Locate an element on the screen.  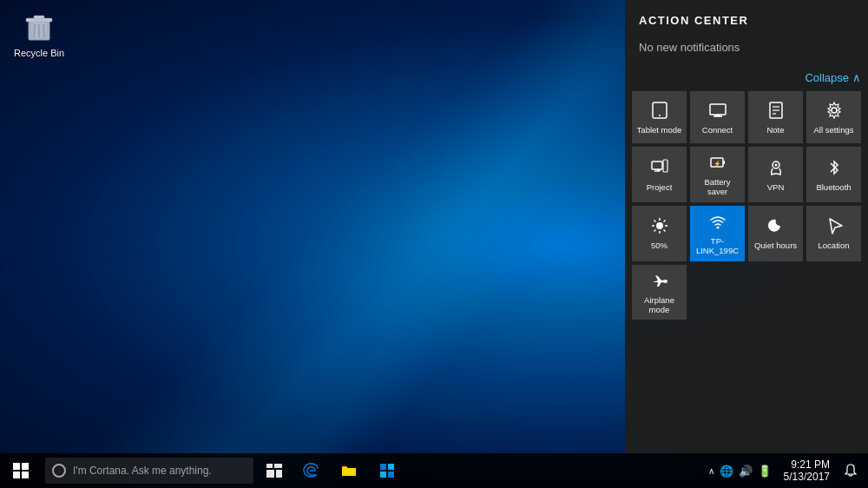
action-center-header: ACTION CENTER is located at coordinates (746, 17).